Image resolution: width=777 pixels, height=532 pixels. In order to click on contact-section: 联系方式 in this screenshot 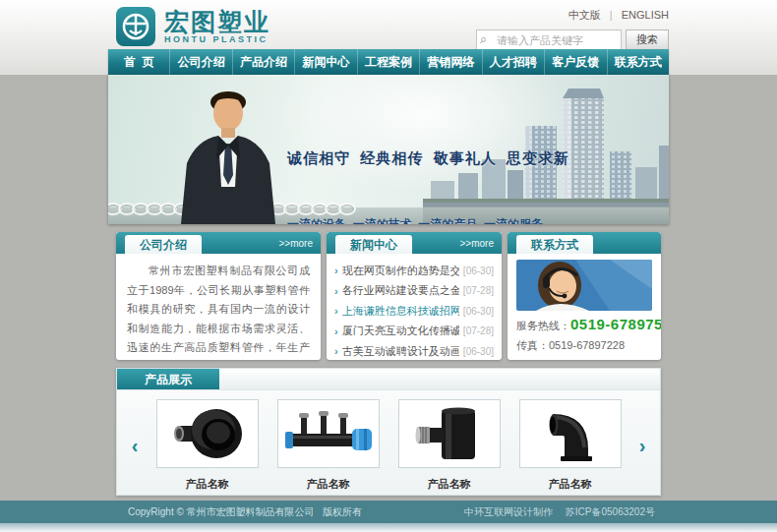, I will do `click(584, 296)`.